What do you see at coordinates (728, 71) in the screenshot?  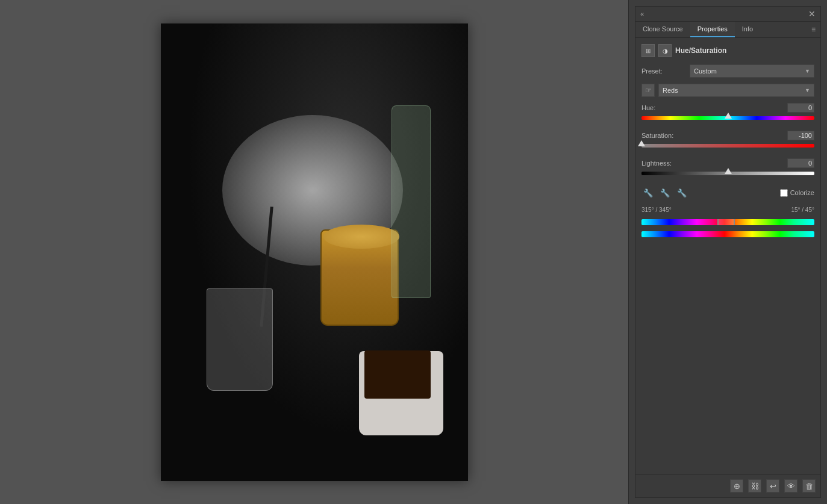 I see `preset-row: Preset: Custom ▼` at bounding box center [728, 71].